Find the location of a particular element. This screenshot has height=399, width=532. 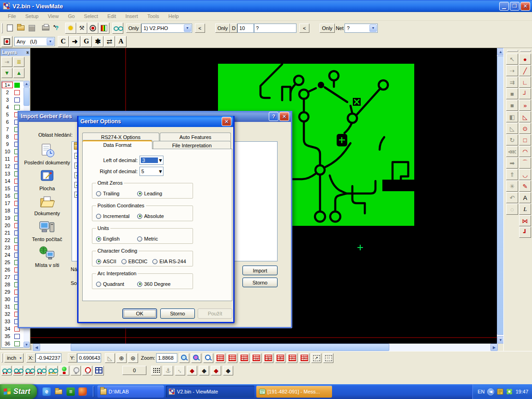

grid-value-field: 0 is located at coordinates (134, 370).